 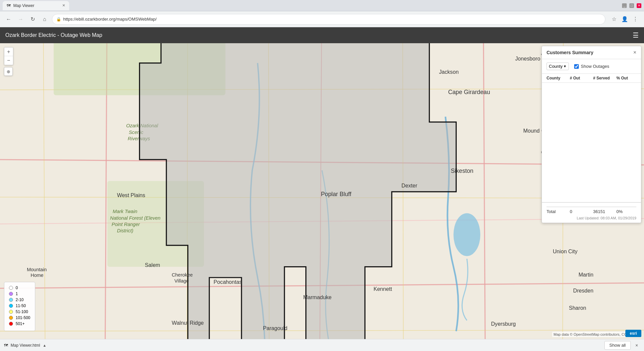 What do you see at coordinates (595, 66) in the screenshot?
I see `show-outages-text: Show Outages` at bounding box center [595, 66].